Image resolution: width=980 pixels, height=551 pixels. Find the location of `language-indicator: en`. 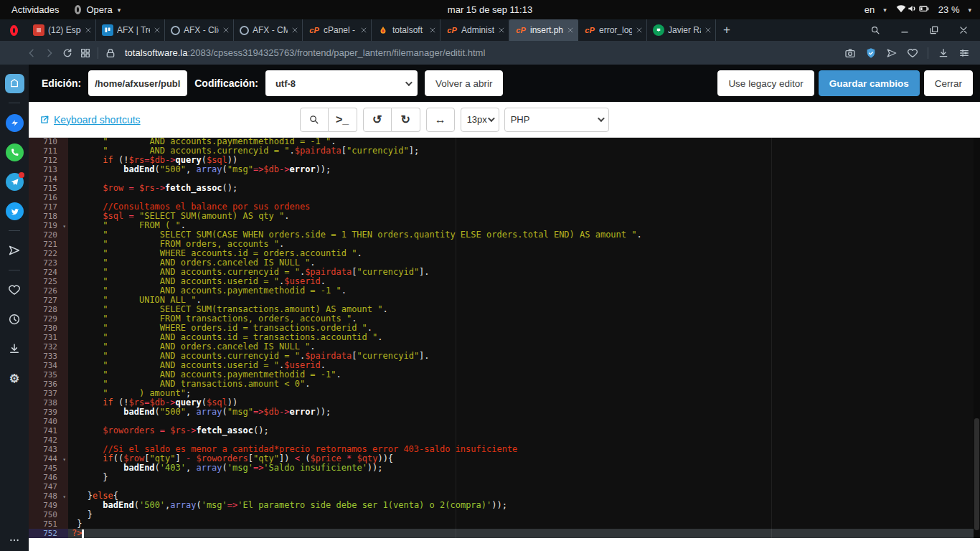

language-indicator: en is located at coordinates (870, 10).